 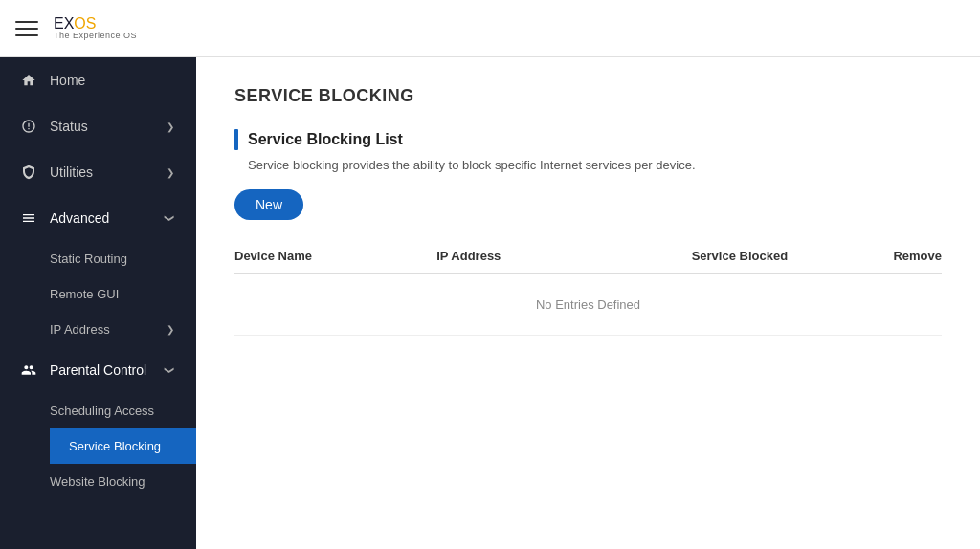 What do you see at coordinates (84, 24) in the screenshot?
I see `logo-os: OS` at bounding box center [84, 24].